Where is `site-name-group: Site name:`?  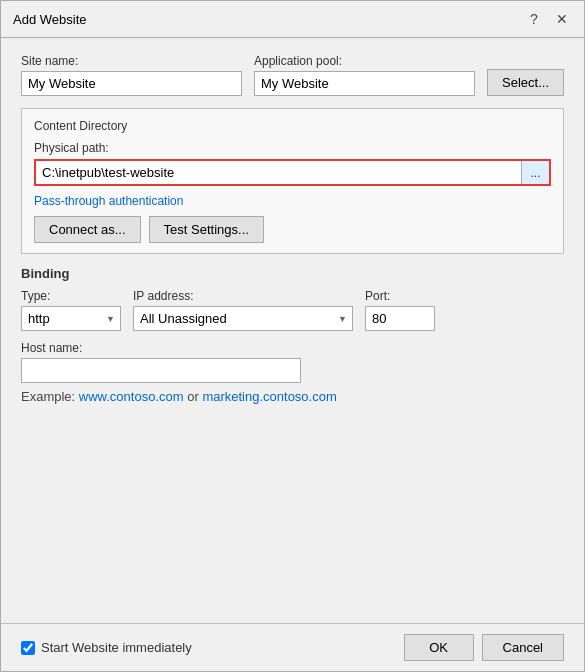
site-name-group: Site name: is located at coordinates (132, 75).